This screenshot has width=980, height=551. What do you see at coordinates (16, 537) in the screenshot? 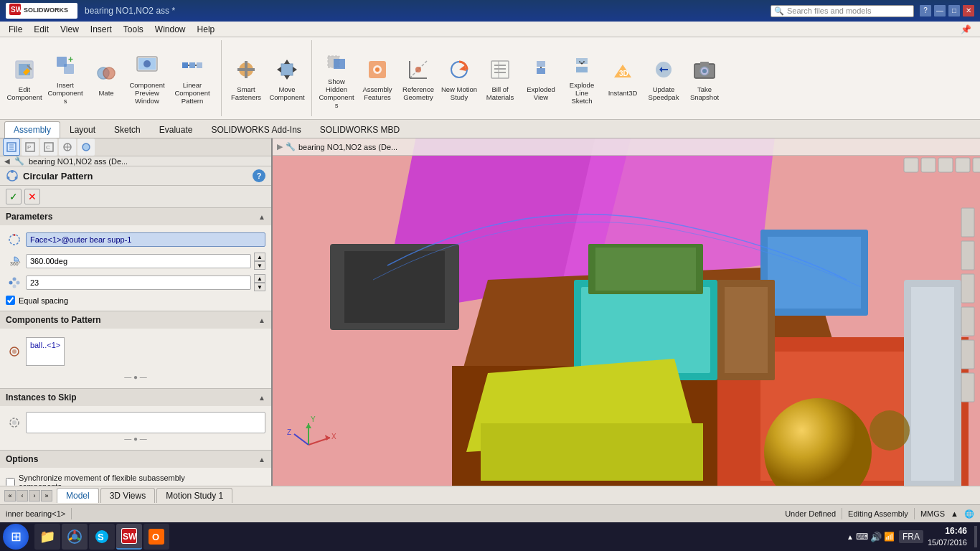
I see `start-button: ⊞` at bounding box center [16, 537].